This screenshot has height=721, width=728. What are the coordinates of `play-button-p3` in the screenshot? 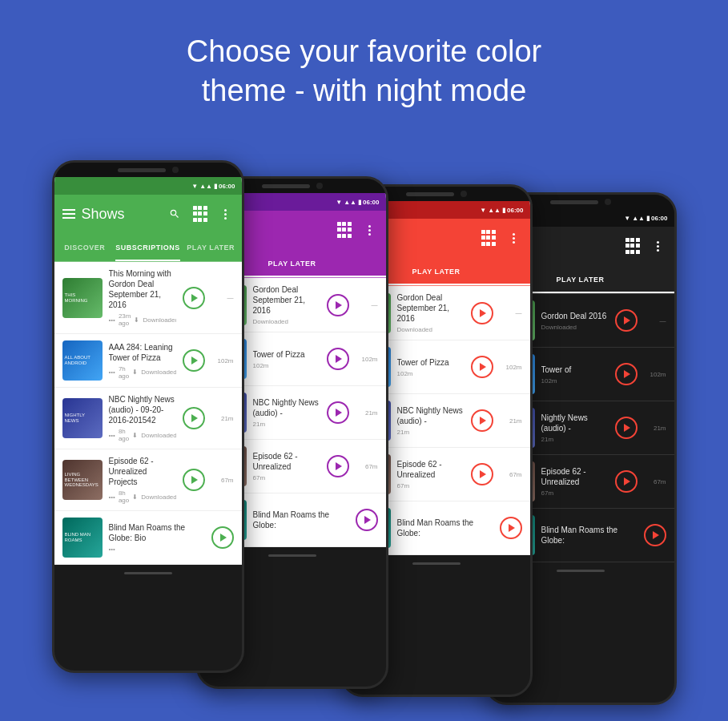 It's located at (338, 413).